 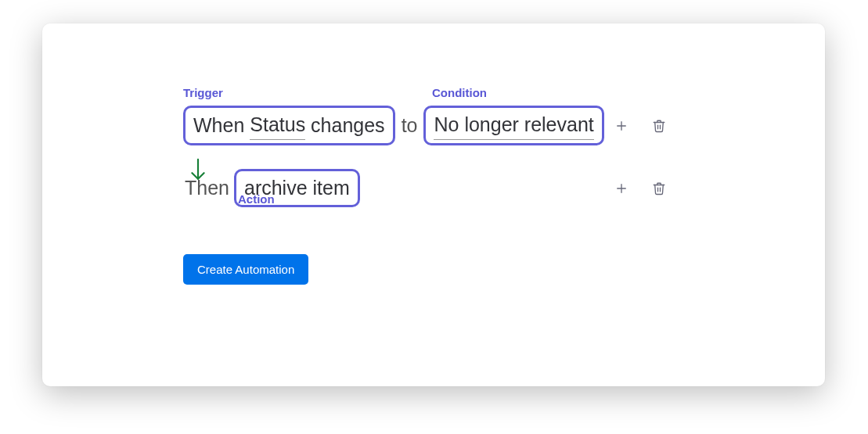 What do you see at coordinates (272, 188) in the screenshot?
I see `action-text: Then archive item` at bounding box center [272, 188].